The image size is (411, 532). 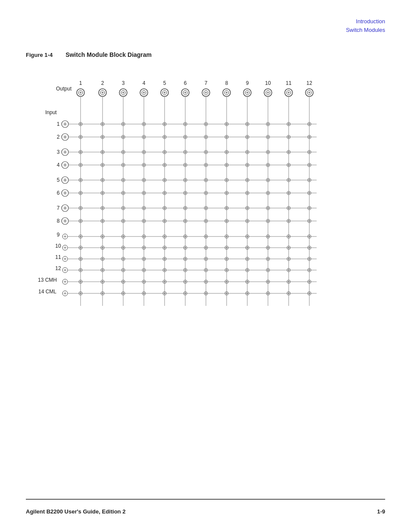 I want to click on svg-text: 13 CMH, so click(x=47, y=280).